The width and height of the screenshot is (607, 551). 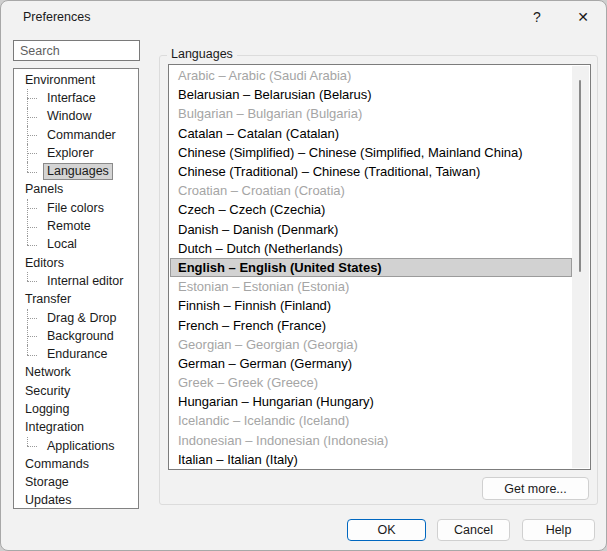 I want to click on language-item: Arabic – Arabic (Saudi Arabia), so click(x=371, y=76).